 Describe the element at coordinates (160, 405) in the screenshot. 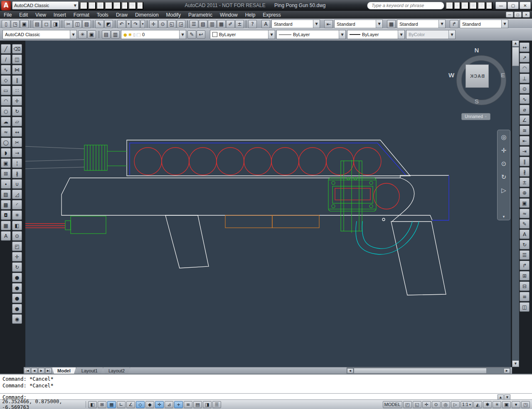

I see `toggle-otrack: ✛` at that location.